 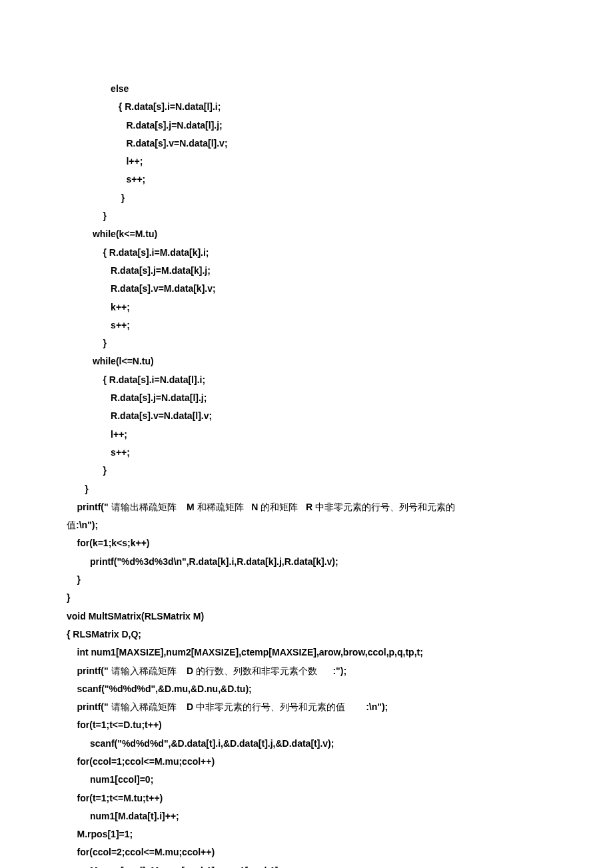 I want to click on code-line: M.rpos[1]=1;, so click(x=100, y=834).